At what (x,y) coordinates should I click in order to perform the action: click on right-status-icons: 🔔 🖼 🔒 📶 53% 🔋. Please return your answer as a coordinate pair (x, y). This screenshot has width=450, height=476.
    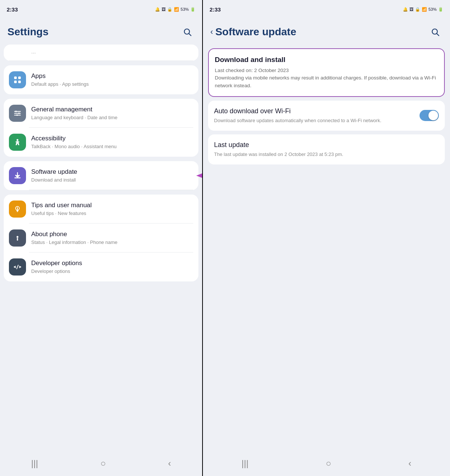
    Looking at the image, I should click on (423, 10).